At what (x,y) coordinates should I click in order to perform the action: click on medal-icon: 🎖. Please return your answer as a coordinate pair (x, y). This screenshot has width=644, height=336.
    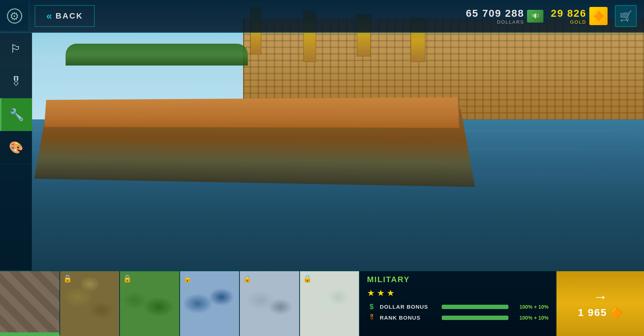
    Looking at the image, I should click on (16, 82).